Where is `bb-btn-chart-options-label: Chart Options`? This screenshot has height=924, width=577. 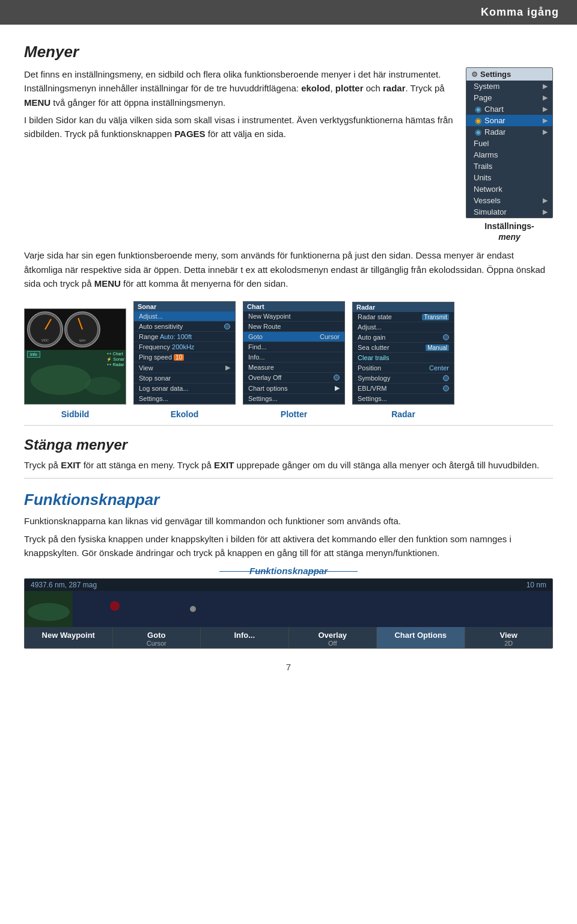
bb-btn-chart-options-label: Chart Options is located at coordinates (421, 635).